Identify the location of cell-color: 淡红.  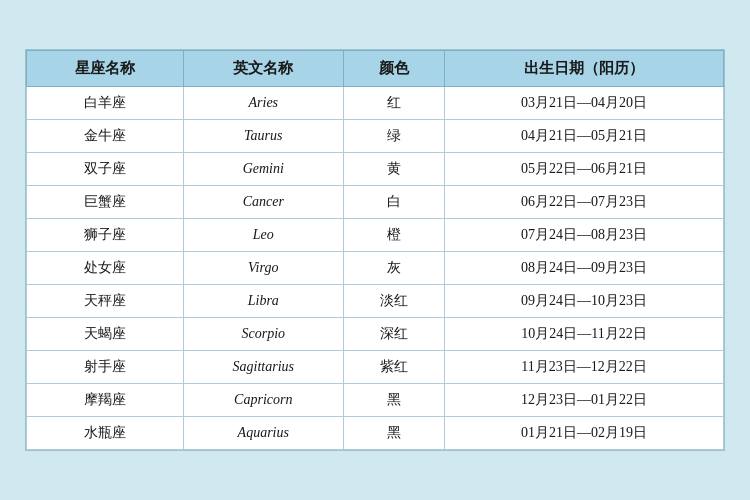
(394, 302).